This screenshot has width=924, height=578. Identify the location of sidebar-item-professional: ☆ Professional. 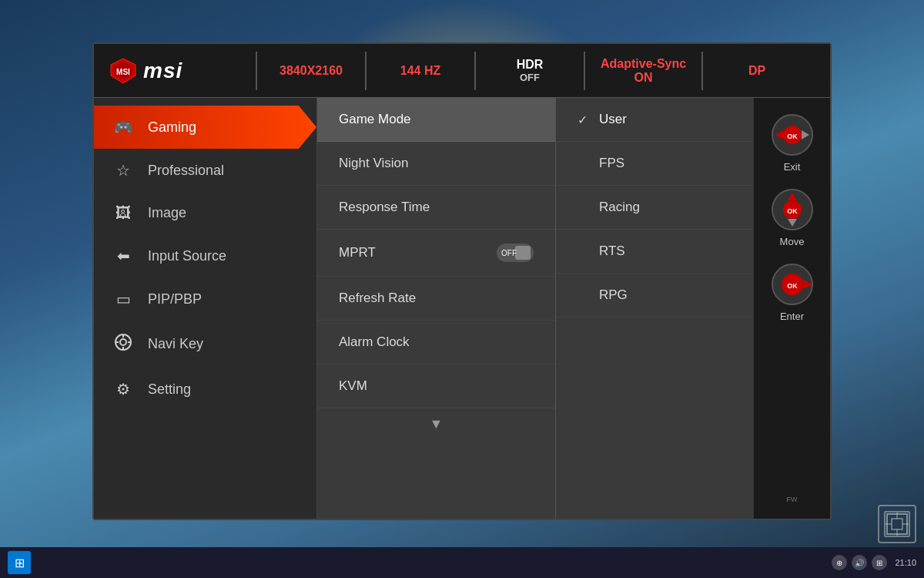
(205, 170).